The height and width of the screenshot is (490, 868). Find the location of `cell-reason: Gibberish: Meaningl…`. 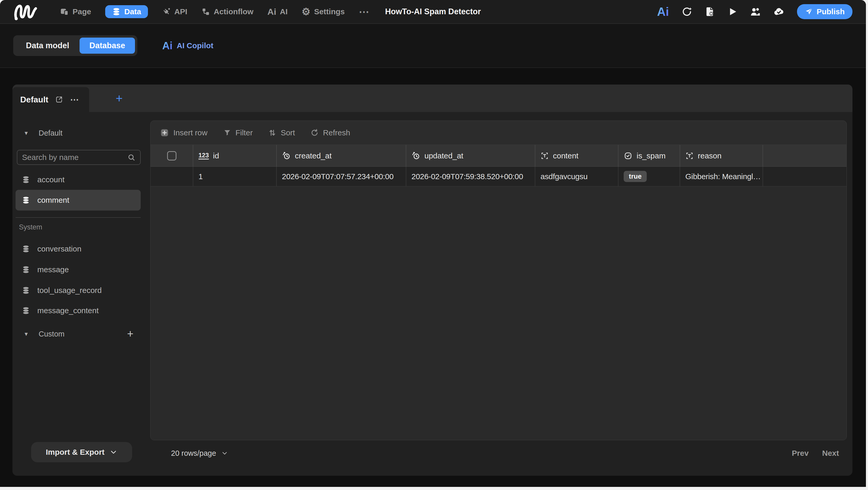

cell-reason: Gibberish: Meaningl… is located at coordinates (722, 176).